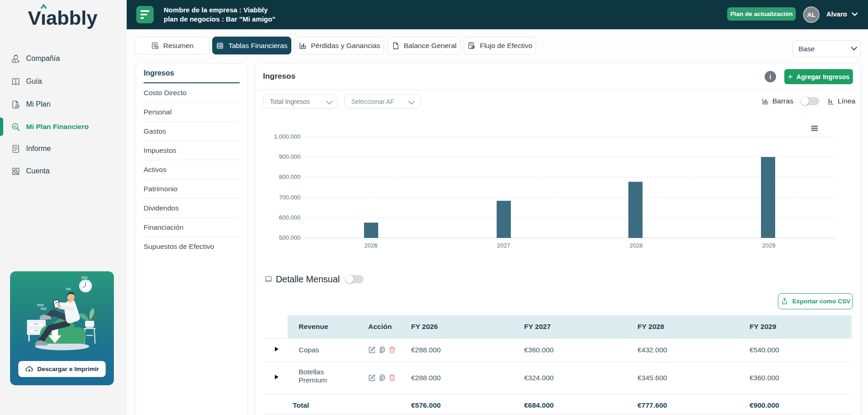 Image resolution: width=868 pixels, height=415 pixels. I want to click on svg-text: 2028, so click(637, 245).